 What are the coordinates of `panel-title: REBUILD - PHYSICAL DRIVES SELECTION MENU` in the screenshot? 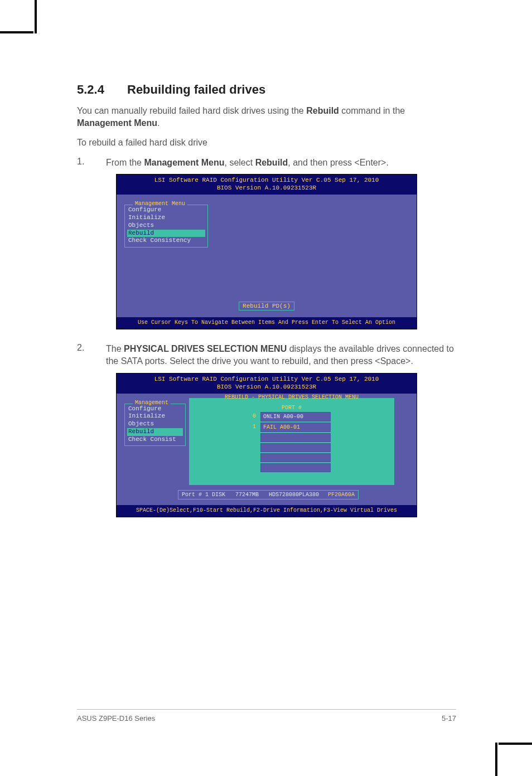 It's located at (292, 397).